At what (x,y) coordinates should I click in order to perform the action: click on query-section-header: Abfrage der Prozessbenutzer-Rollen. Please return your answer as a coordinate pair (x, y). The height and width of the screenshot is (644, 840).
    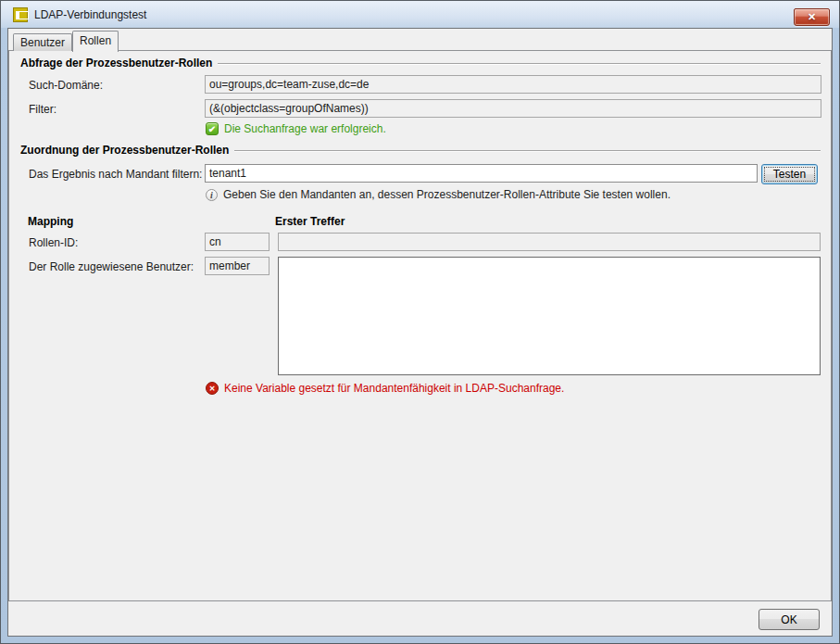
    Looking at the image, I should click on (420, 63).